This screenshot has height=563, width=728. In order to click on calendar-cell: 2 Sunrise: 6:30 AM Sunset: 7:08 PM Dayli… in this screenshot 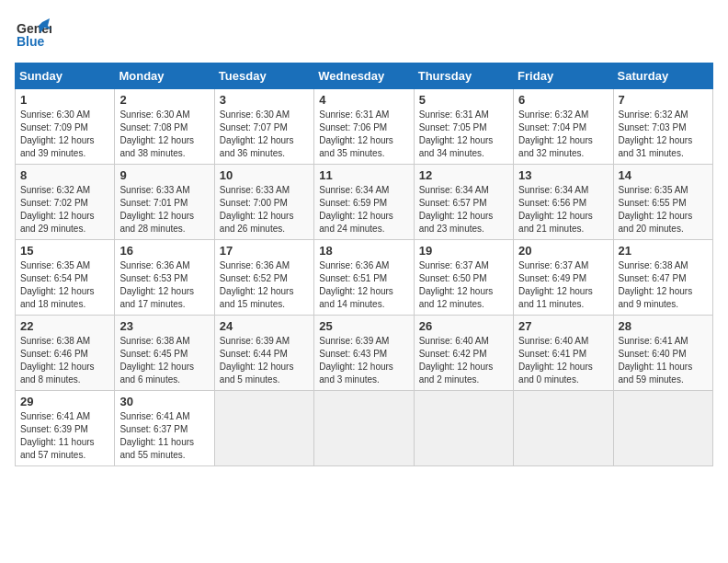, I will do `click(165, 127)`.